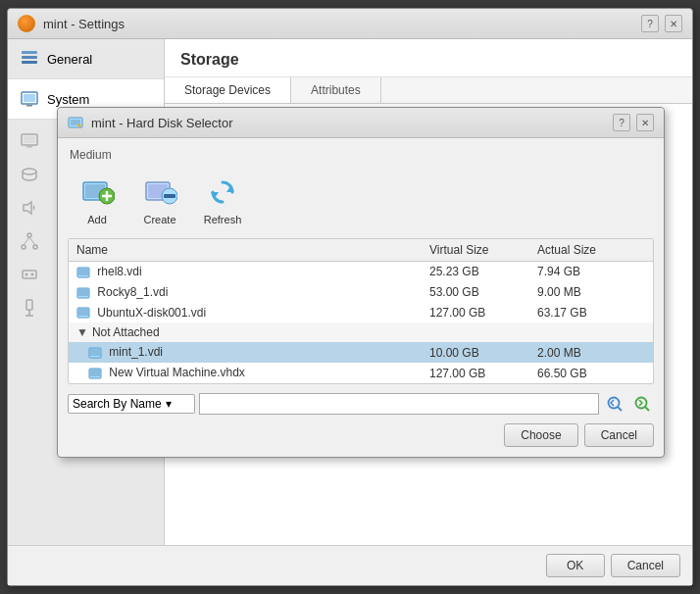  What do you see at coordinates (361, 292) in the screenshot?
I see `table-row: Rocky8_1.vdi 53.00 GB 9.00 MB` at bounding box center [361, 292].